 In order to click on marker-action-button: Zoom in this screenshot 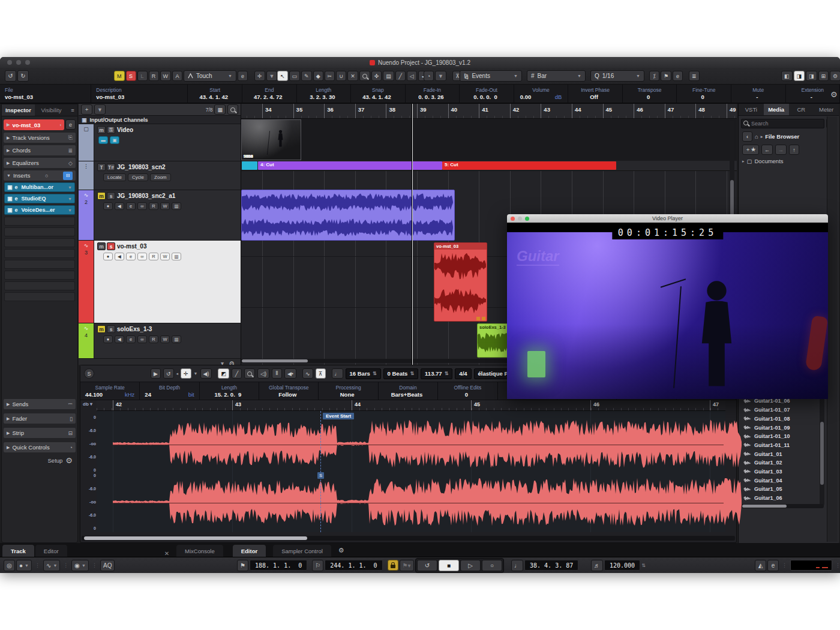, I will do `click(160, 178)`.